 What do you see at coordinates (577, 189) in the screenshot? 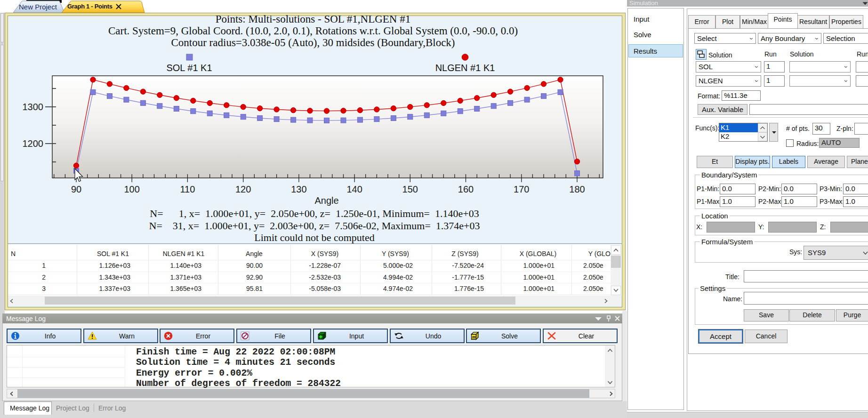
I see `svg-text: 180` at bounding box center [577, 189].